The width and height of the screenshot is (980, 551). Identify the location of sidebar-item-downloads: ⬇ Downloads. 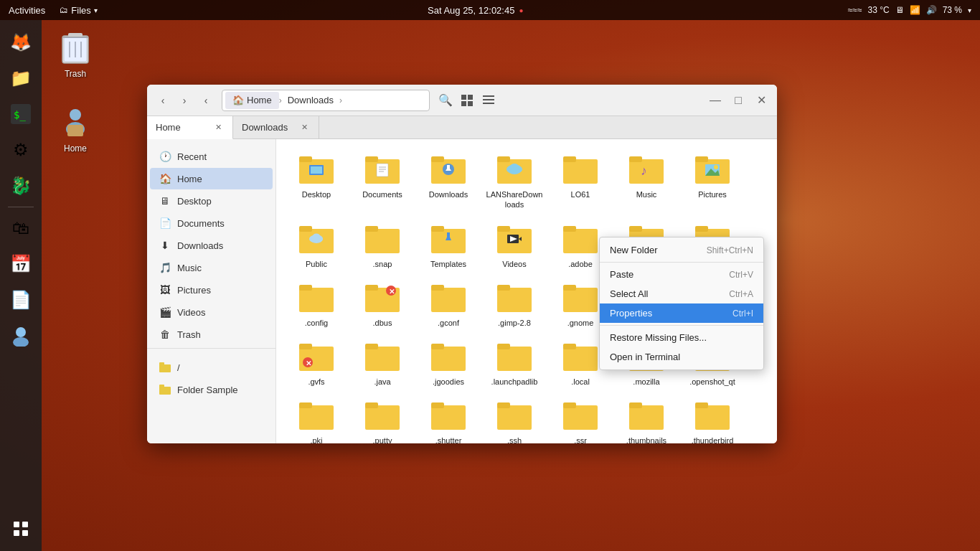
(211, 245).